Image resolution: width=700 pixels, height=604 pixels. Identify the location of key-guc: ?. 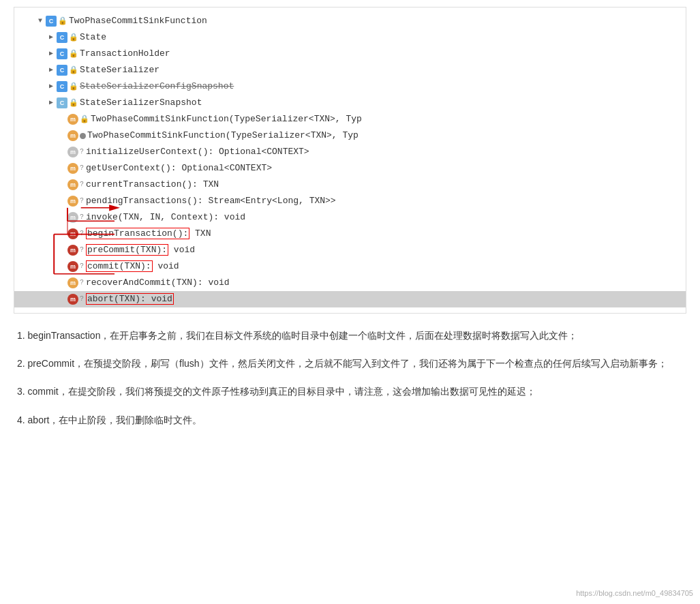
(82, 168).